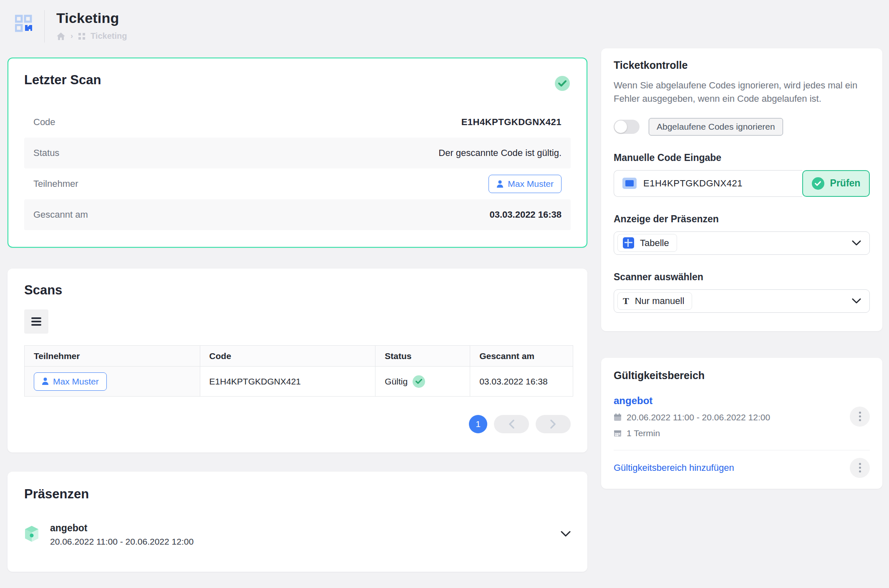 The image size is (889, 588). What do you see at coordinates (525, 184) in the screenshot?
I see `participant-button: Max Muster` at bounding box center [525, 184].